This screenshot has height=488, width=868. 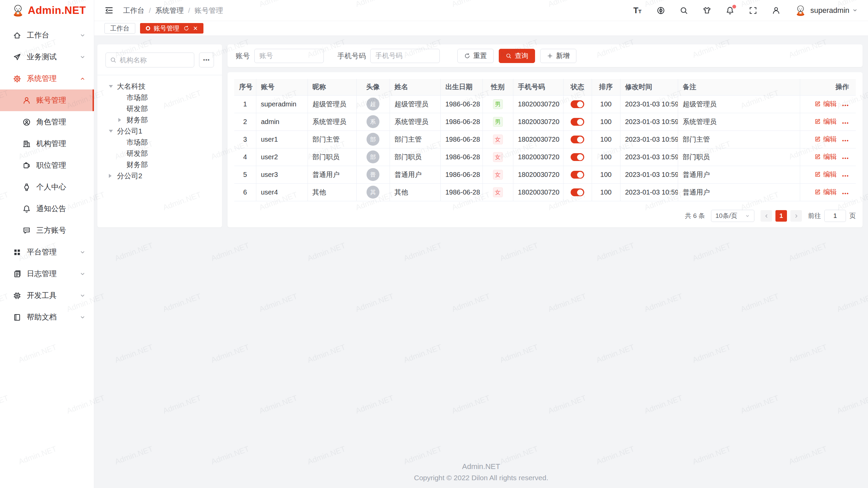 I want to click on sidebar-item-log: 日志管理, so click(x=47, y=274).